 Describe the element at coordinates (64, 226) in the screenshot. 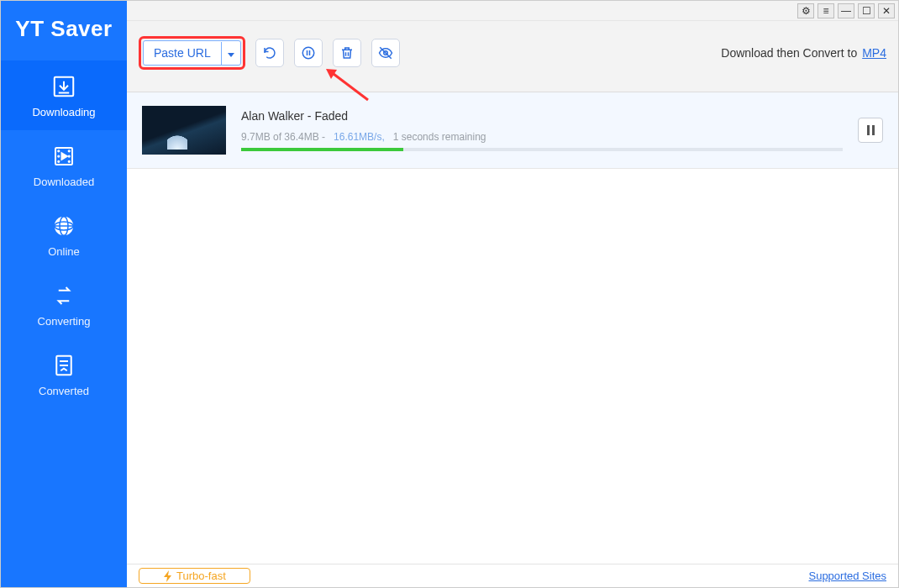

I see `globe-icon` at that location.